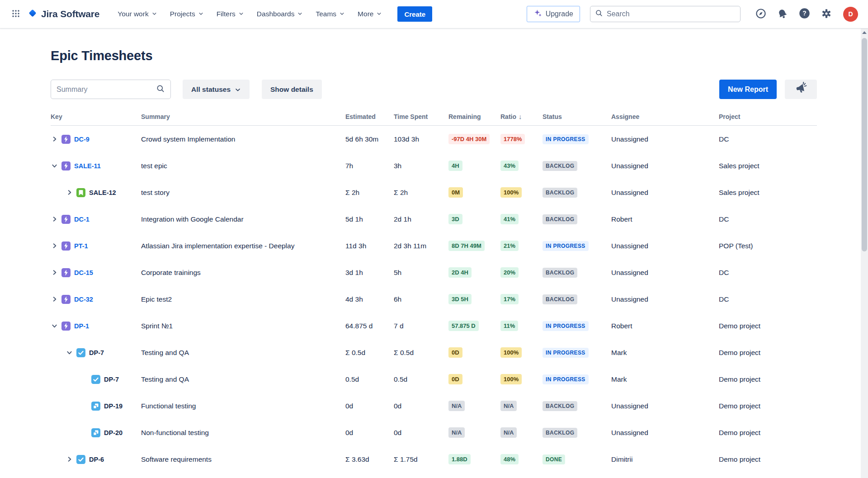 The height and width of the screenshot is (478, 868). Describe the element at coordinates (768, 117) in the screenshot. I see `column-header-project: Project` at that location.